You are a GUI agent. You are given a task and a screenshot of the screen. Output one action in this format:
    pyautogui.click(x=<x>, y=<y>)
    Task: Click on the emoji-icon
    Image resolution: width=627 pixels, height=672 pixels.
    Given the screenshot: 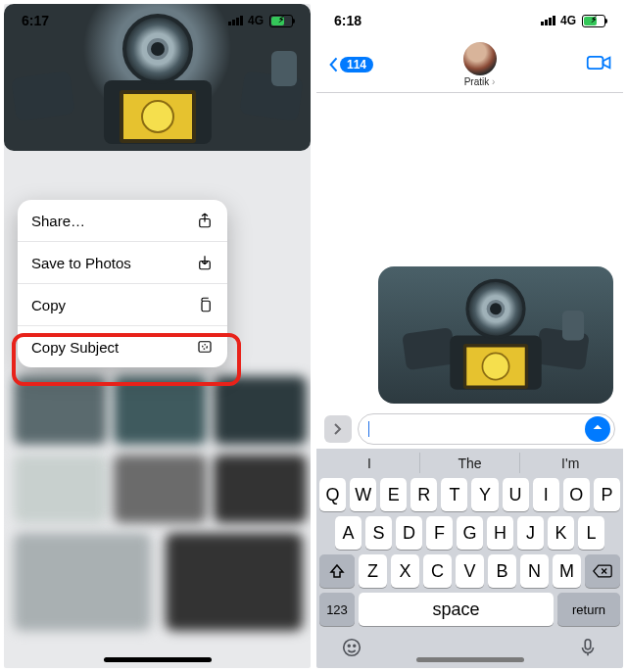 What is the action you would take?
    pyautogui.click(x=352, y=648)
    